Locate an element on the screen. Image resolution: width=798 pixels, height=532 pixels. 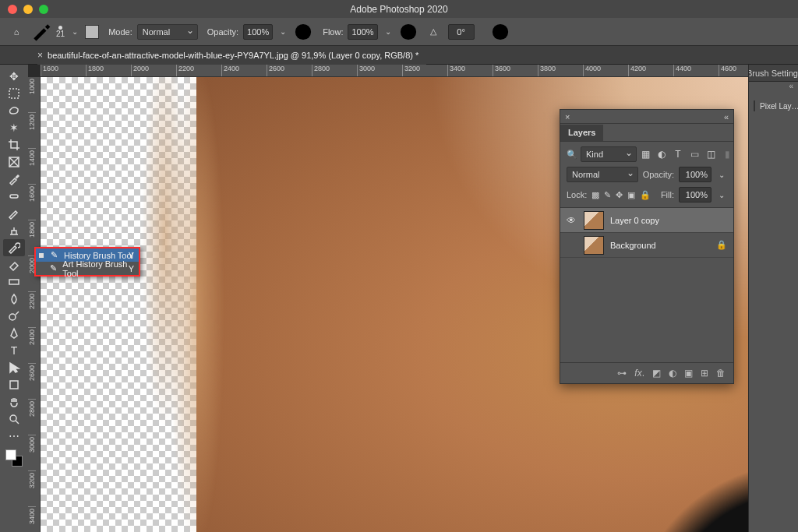
lock-position-icon: ✥ is located at coordinates (619, 195).